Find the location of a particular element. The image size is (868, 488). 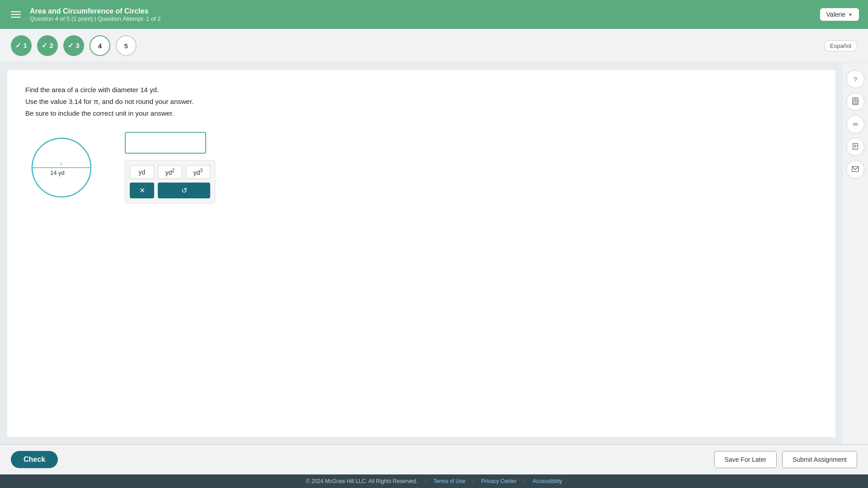

calculator-icon is located at coordinates (855, 102).